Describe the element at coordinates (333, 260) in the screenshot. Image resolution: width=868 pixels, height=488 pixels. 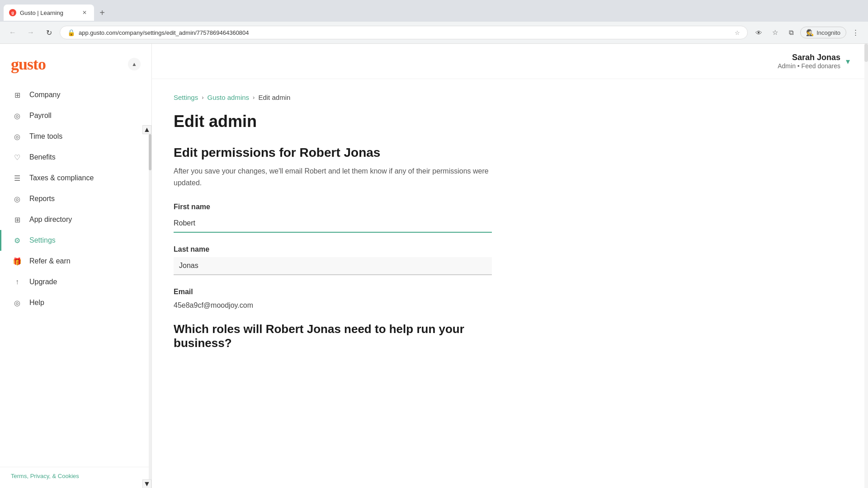
I see `last-name-group: Last name` at that location.